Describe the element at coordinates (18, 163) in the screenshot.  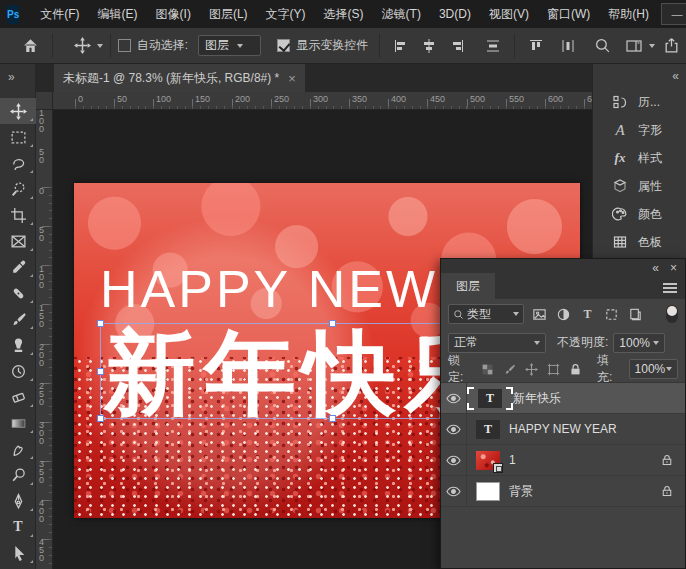
I see `tool-lasso` at that location.